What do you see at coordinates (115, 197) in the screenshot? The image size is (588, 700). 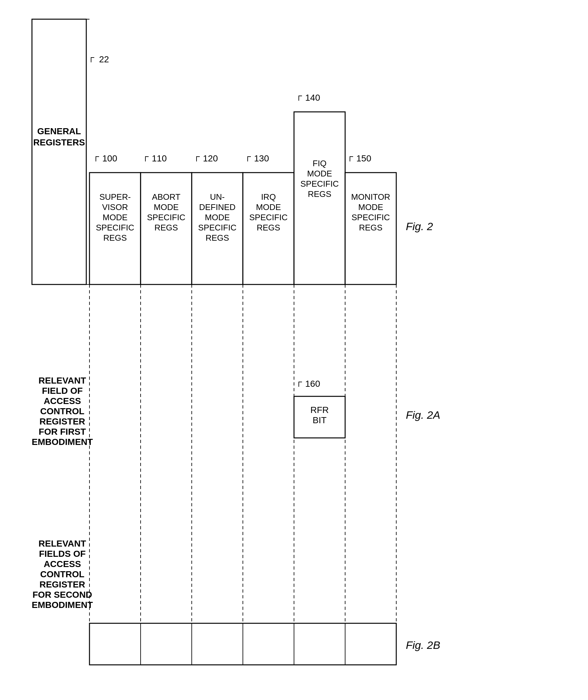 I see `svg-text: SUPER-` at bounding box center [115, 197].